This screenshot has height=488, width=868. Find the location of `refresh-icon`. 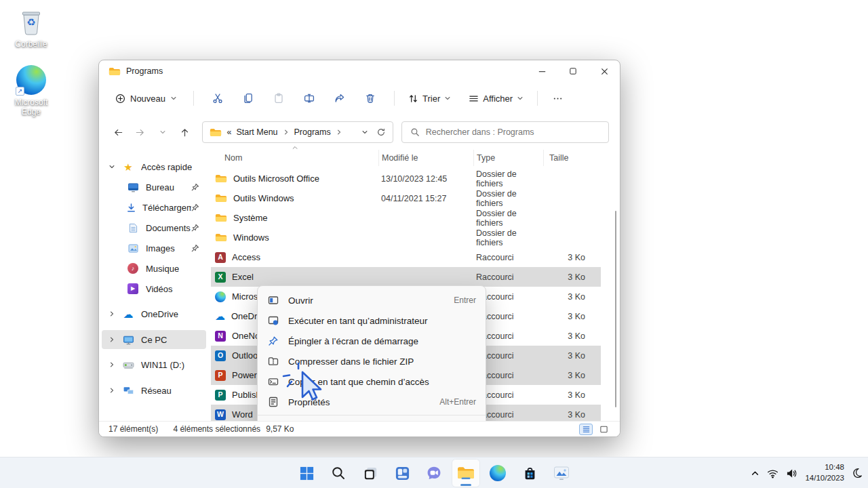

refresh-icon is located at coordinates (381, 132).